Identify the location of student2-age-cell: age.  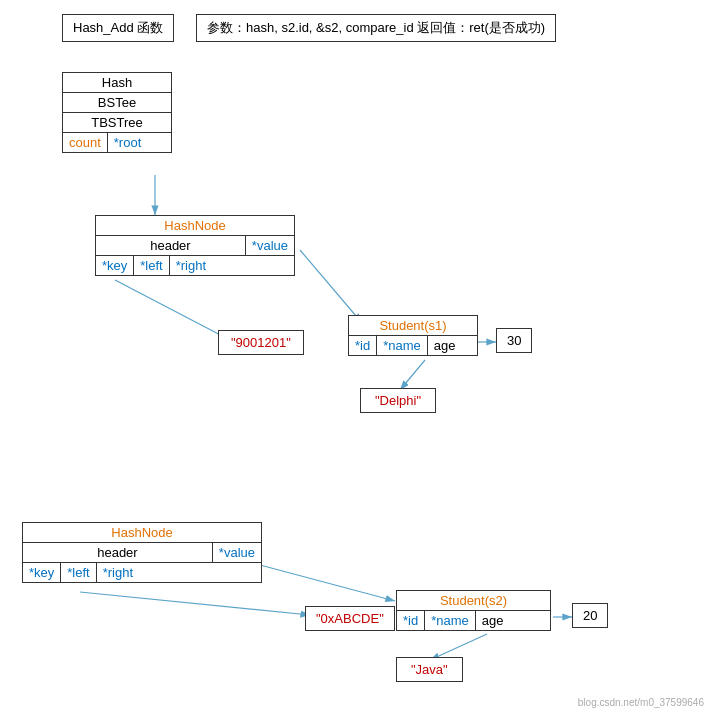
(493, 620).